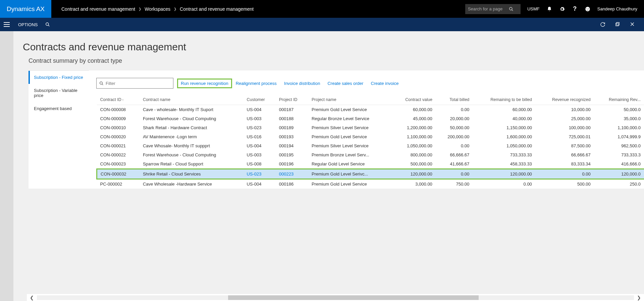  What do you see at coordinates (565, 128) in the screenshot?
I see `cell: 100,000.00` at bounding box center [565, 128].